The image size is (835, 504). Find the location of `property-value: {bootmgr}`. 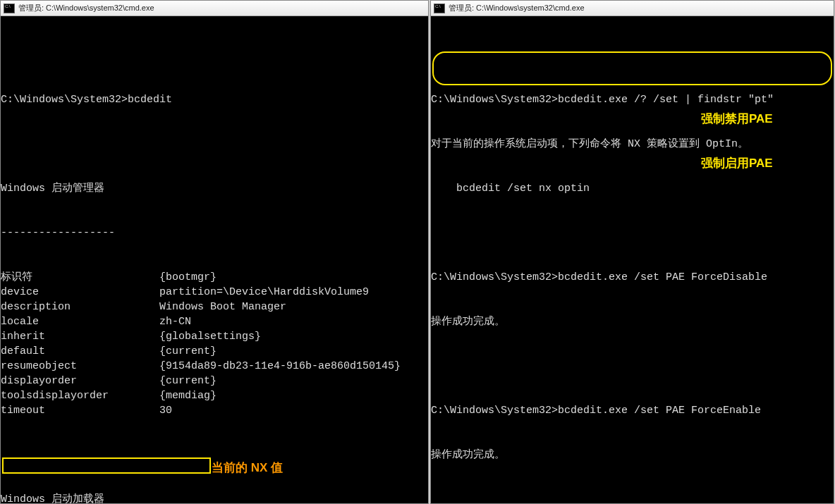

property-value: {bootmgr} is located at coordinates (188, 278).